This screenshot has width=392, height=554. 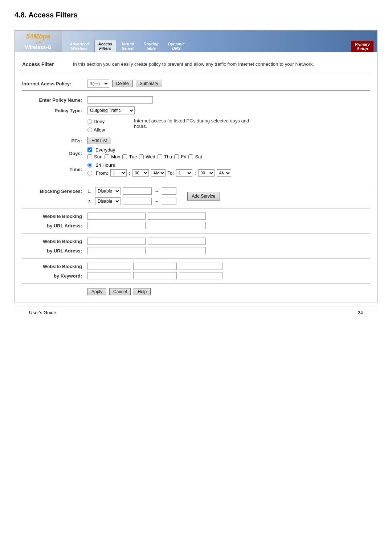 I want to click on wb-kw-input5, so click(x=155, y=276).